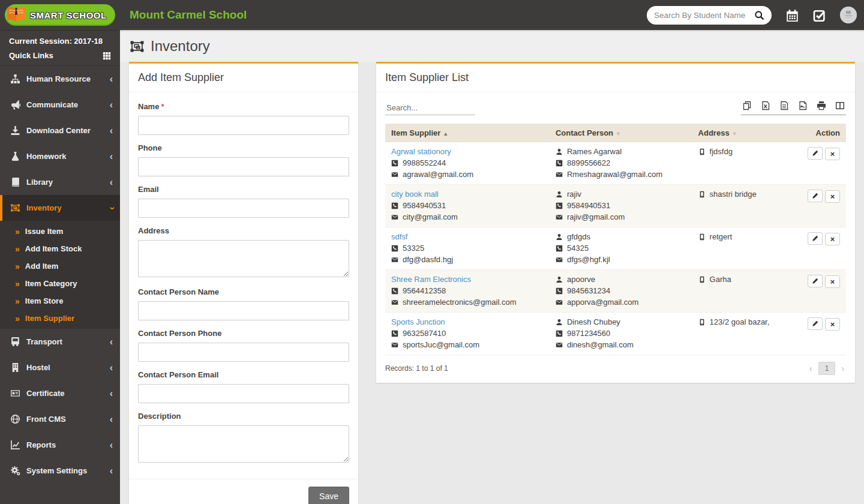  Describe the element at coordinates (60, 419) in the screenshot. I see `sidebar-item-front-cms: Front CMS‹` at that location.